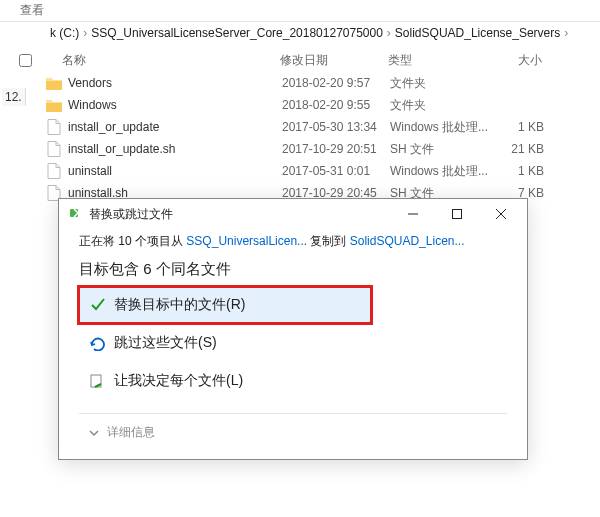 This screenshot has height=517, width=600. What do you see at coordinates (293, 214) in the screenshot?
I see `dialog-titlebar: 替换或跳过文件` at bounding box center [293, 214].